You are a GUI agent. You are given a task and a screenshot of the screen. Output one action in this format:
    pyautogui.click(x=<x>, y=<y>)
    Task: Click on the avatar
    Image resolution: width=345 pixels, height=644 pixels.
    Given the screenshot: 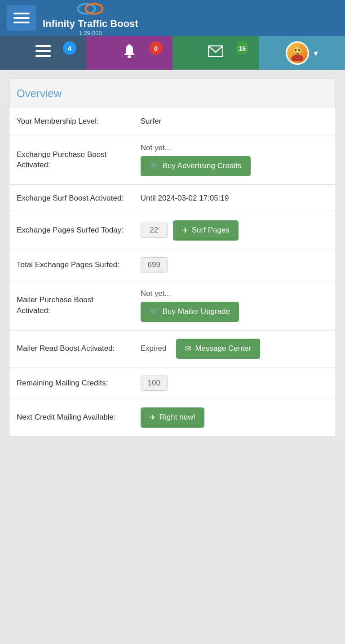 What is the action you would take?
    pyautogui.click(x=297, y=53)
    